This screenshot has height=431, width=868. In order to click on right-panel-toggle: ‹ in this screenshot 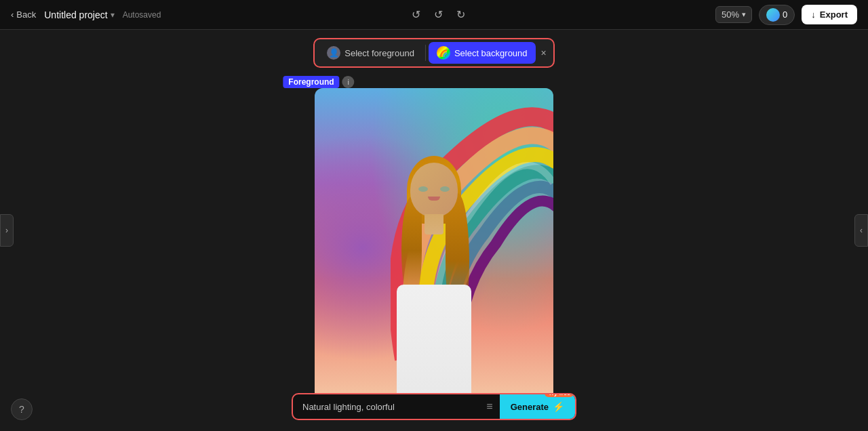, I will do `click(861, 230)`.